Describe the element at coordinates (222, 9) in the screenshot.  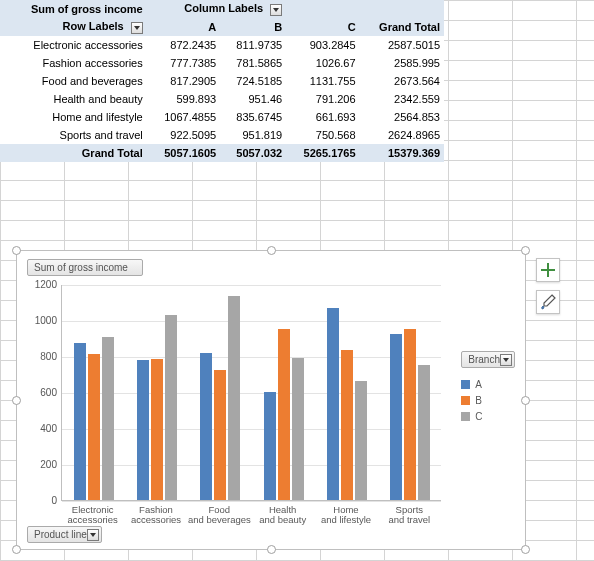
I see `pivot-header-row-1: Sum of gross income Column Labels` at that location.